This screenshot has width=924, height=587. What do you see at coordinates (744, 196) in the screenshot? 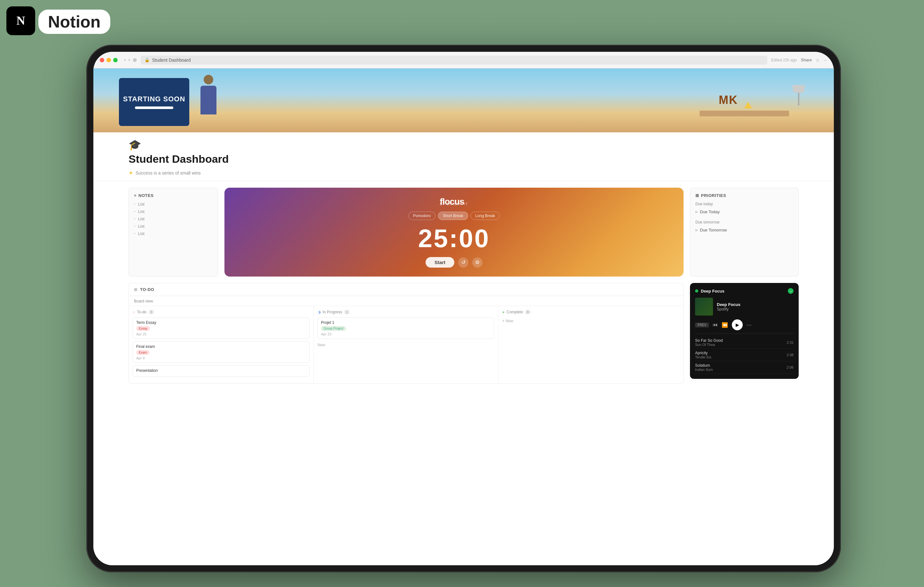
I see `priorities-header: ⊞ PRIORITIES` at bounding box center [744, 196].